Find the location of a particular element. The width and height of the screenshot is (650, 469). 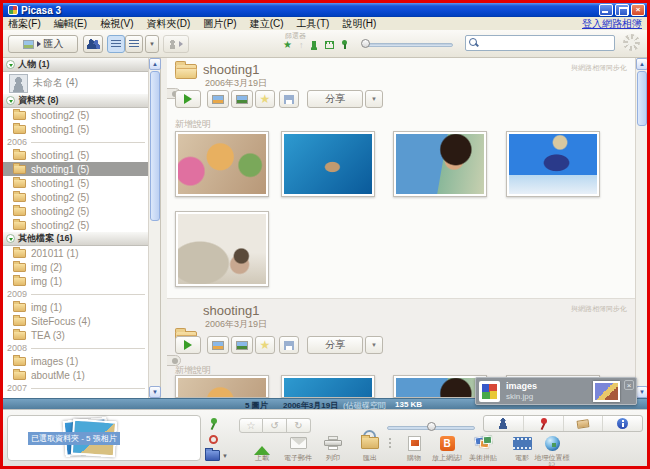

view-options-dropdown: ▼ is located at coordinates (152, 44).